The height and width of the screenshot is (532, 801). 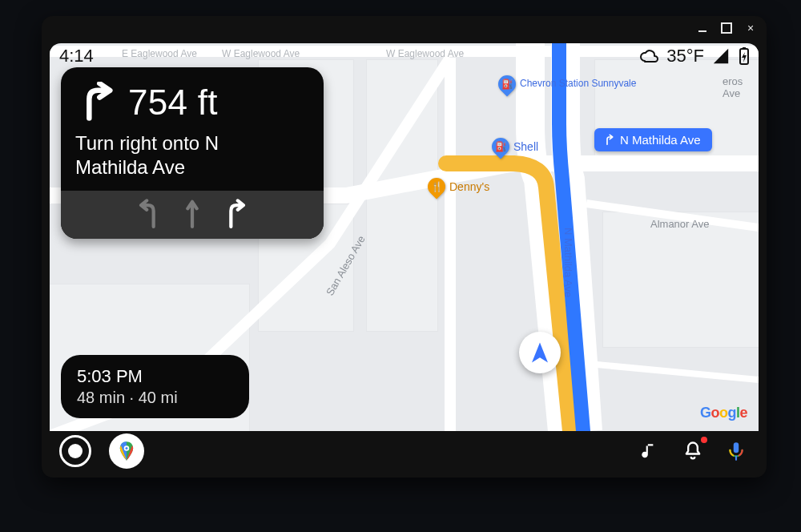 What do you see at coordinates (721, 56) in the screenshot?
I see `cell-signal-icon` at bounding box center [721, 56].